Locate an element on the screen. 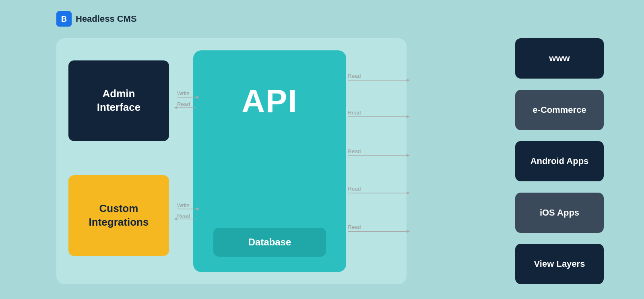 This screenshot has height=299, width=644. logo-icon: B is located at coordinates (64, 19).